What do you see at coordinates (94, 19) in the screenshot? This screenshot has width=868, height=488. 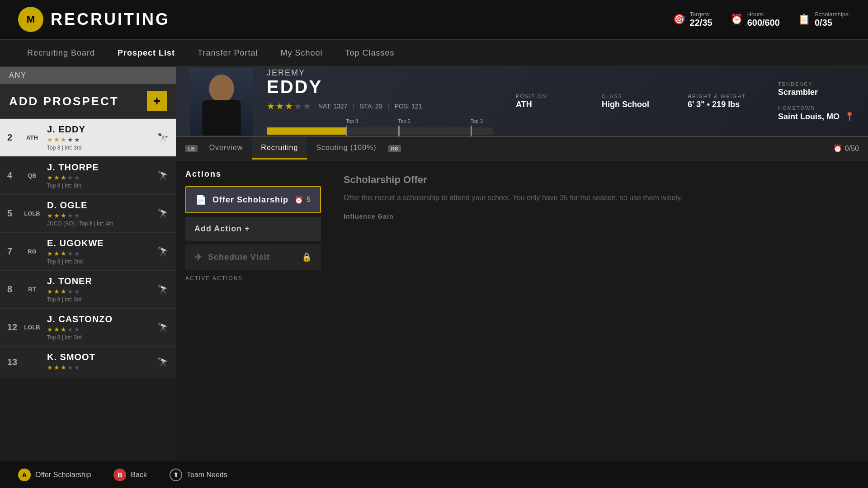 I see `logo-area: M RECRUITING` at bounding box center [94, 19].